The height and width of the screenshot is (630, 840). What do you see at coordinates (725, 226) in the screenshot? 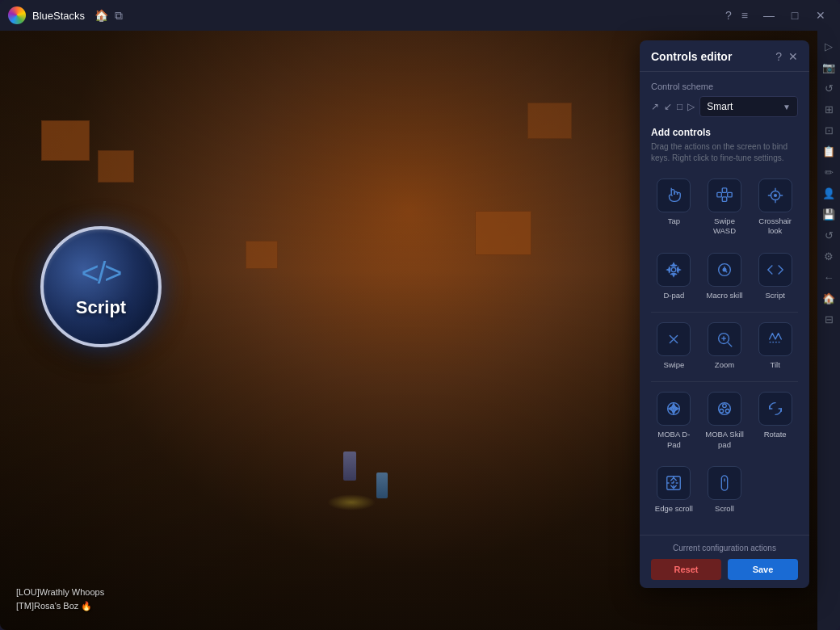
I see `swipe-wasd-label: Swipe WASD` at bounding box center [725, 226].